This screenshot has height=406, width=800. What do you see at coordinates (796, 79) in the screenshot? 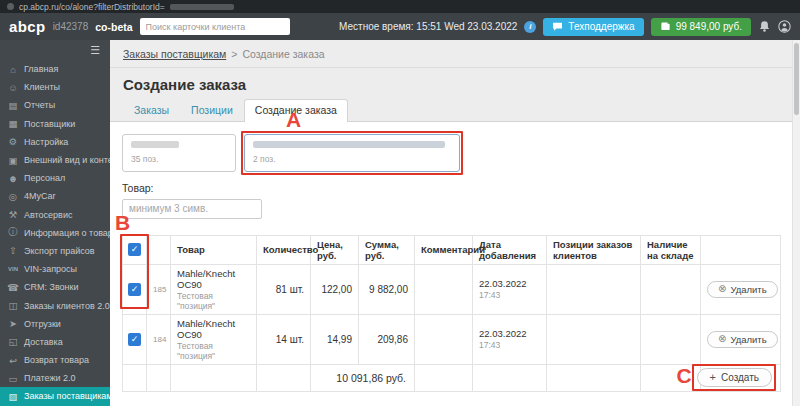
I see `scrollbar-thumb` at bounding box center [796, 79].